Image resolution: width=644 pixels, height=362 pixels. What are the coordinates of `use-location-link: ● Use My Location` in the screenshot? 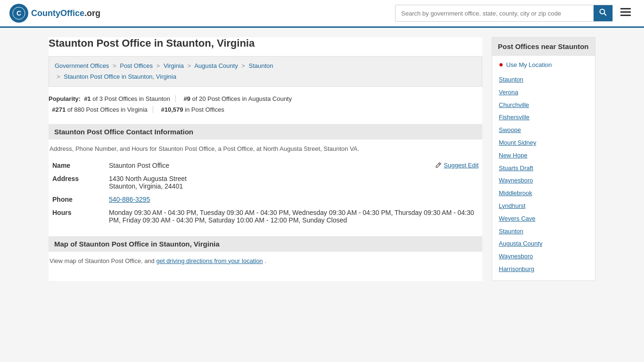 It's located at (544, 65).